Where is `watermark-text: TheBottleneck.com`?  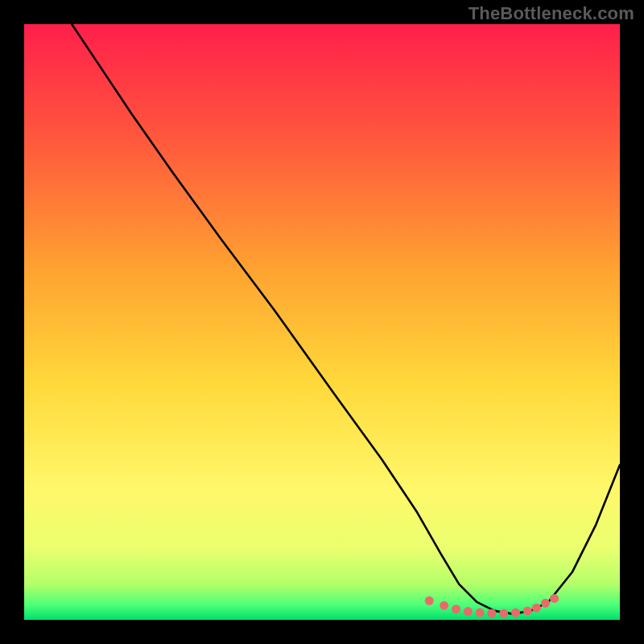 watermark-text: TheBottleneck.com is located at coordinates (551, 14).